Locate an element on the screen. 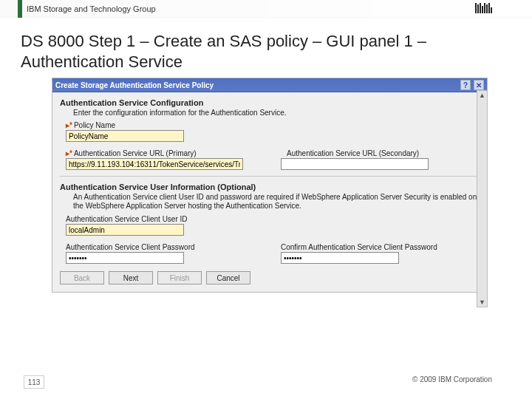 The width and height of the screenshot is (532, 399). next-button: Next is located at coordinates (131, 278).